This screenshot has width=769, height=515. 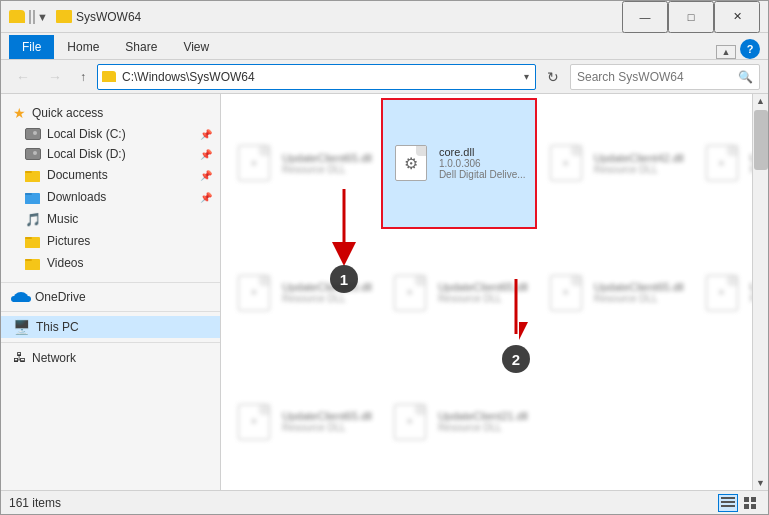 I want to click on title-separator, so click(x=30, y=17).